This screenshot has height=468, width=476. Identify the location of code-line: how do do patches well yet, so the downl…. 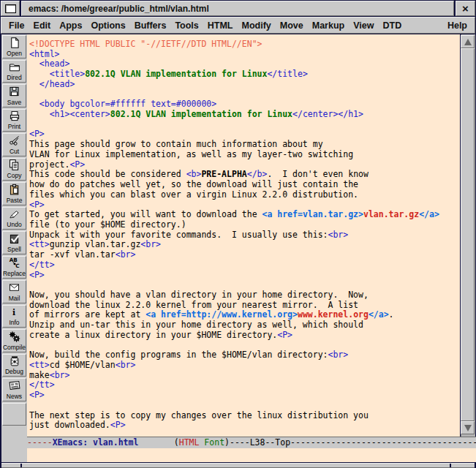
(244, 185).